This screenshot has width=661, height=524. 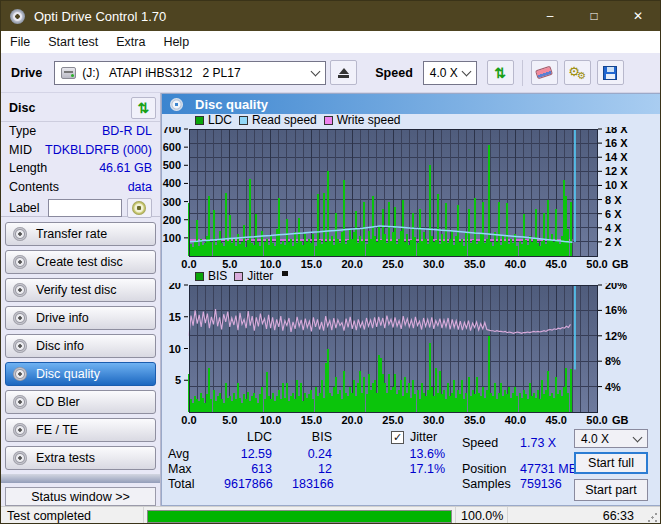 What do you see at coordinates (610, 73) in the screenshot?
I see `save-icon` at bounding box center [610, 73].